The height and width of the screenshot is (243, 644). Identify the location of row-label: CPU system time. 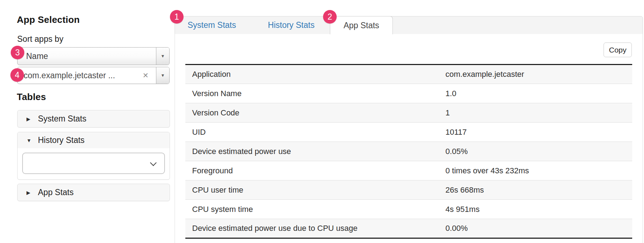
(312, 209).